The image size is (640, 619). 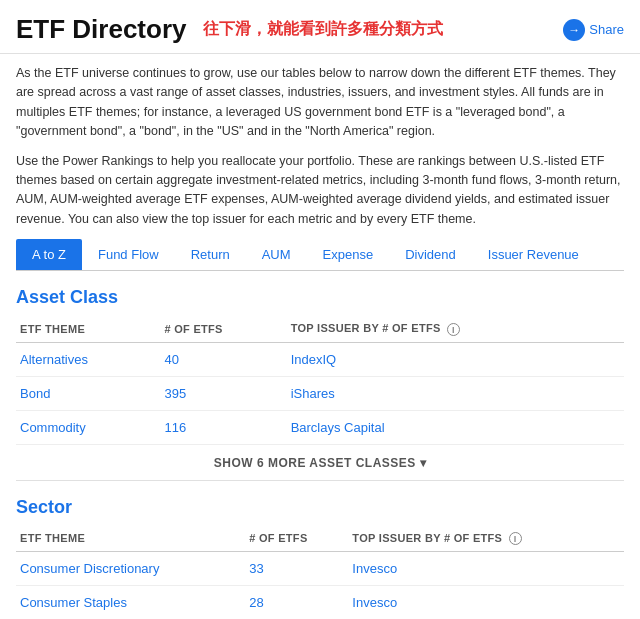 What do you see at coordinates (256, 568) in the screenshot?
I see `consumer-discretionary-num-link: 33` at bounding box center [256, 568].